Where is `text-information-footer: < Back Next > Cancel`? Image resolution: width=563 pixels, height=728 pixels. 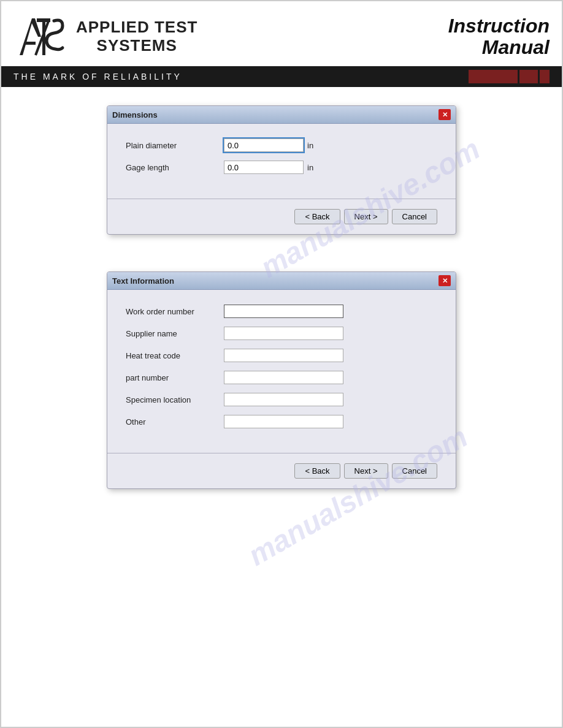
text-information-footer: < Back Next > Cancel is located at coordinates (282, 474).